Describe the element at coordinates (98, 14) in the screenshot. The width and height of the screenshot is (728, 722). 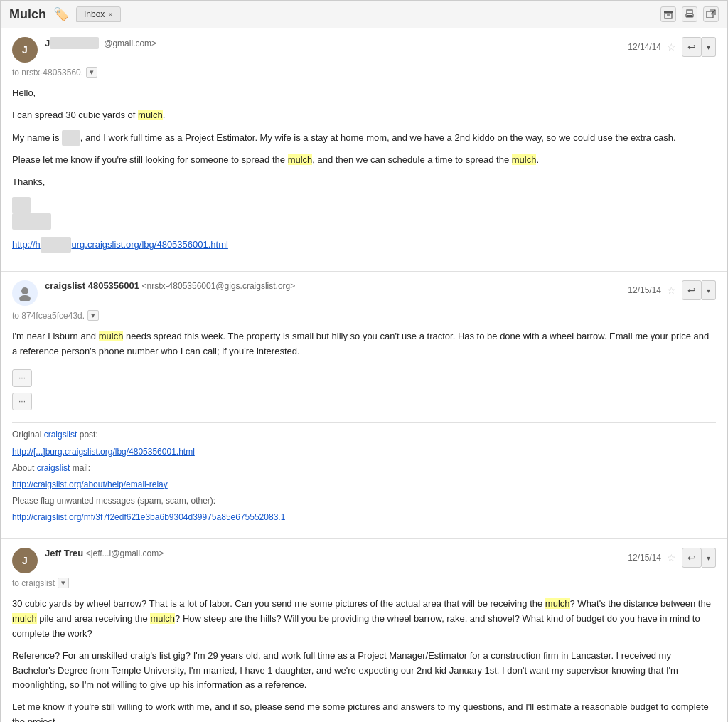
I see `tab-bar: Inbox ×` at that location.